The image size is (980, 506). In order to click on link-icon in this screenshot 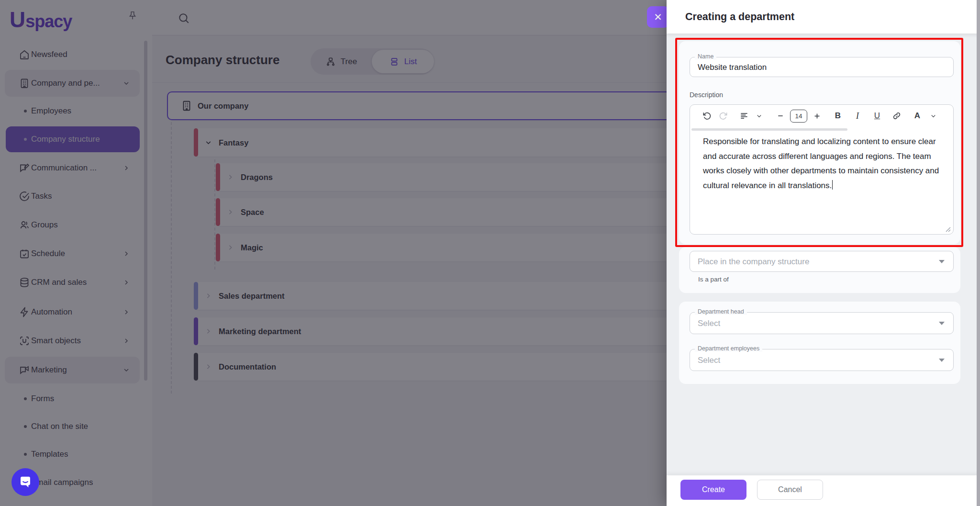, I will do `click(897, 116)`.